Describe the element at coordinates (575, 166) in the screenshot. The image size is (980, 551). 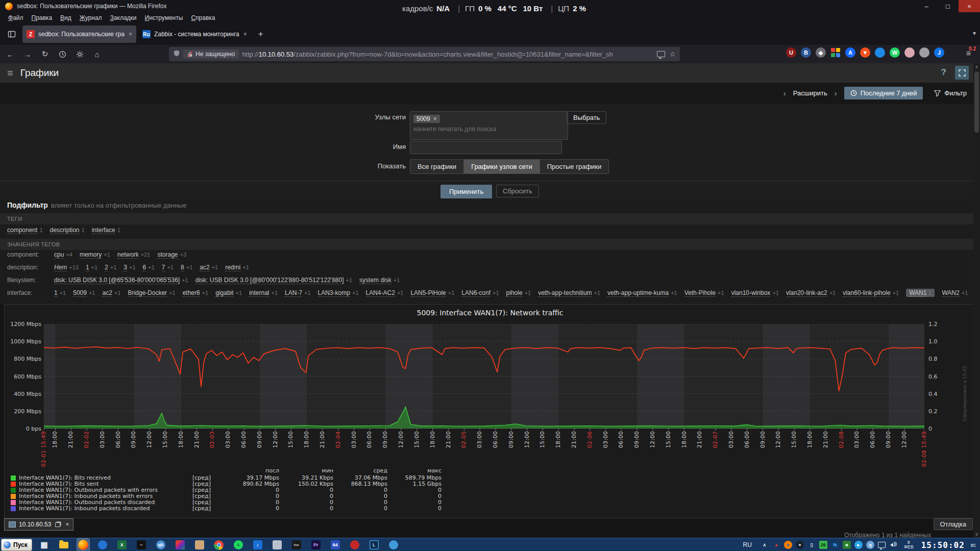
I see `show-option-2: Простые графики` at that location.